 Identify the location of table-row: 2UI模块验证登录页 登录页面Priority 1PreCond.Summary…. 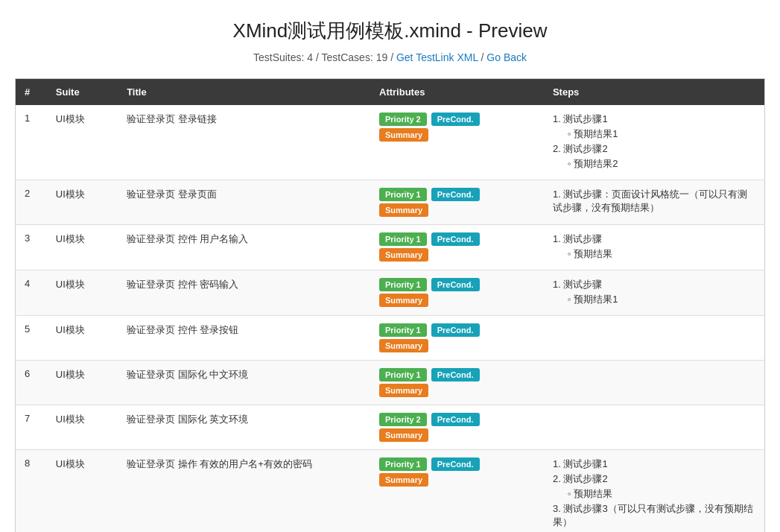
(390, 203).